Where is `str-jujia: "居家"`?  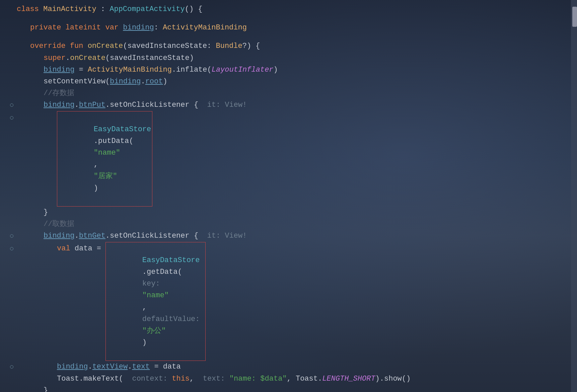
str-jujia: "居家" is located at coordinates (105, 176).